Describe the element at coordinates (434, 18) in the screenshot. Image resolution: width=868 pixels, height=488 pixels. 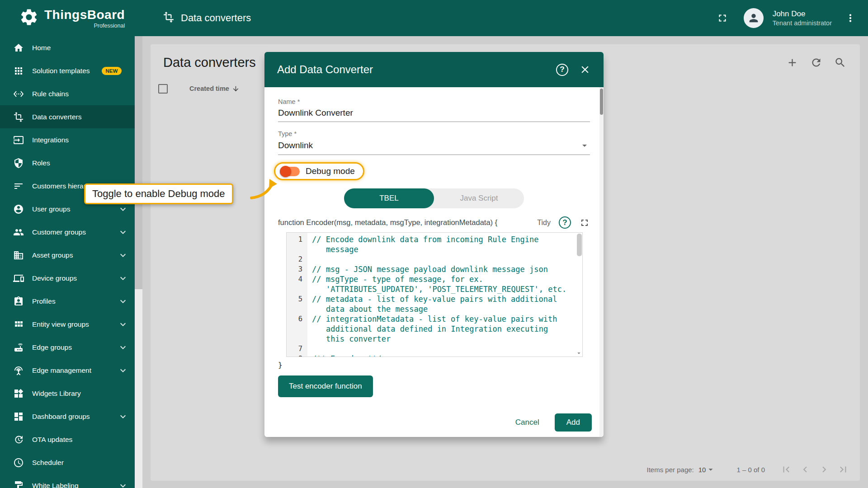
I see `topbar: ThingsBoard Professional Data converters…` at that location.